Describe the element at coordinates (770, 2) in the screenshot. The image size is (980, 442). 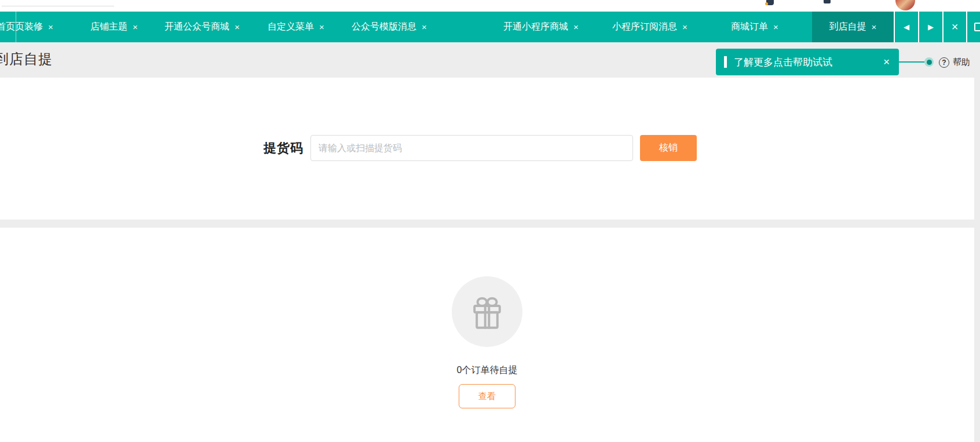
I see `pen-icon` at that location.